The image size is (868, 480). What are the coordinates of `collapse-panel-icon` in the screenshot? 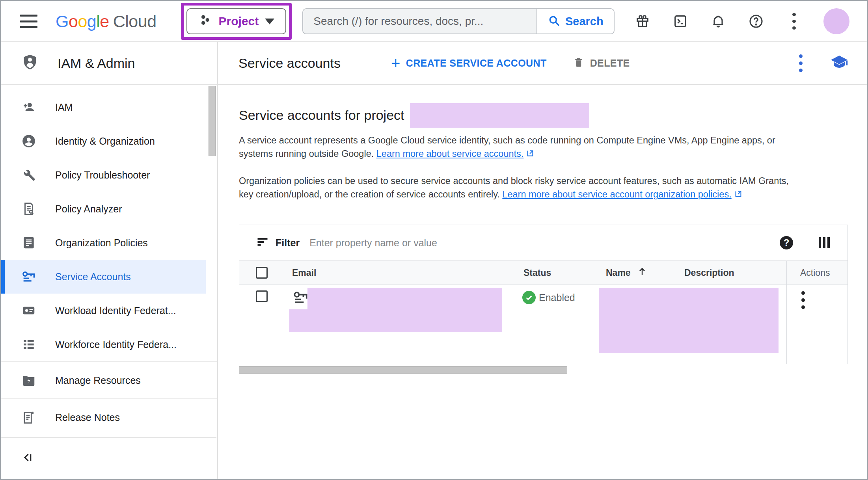 It's located at (28, 458).